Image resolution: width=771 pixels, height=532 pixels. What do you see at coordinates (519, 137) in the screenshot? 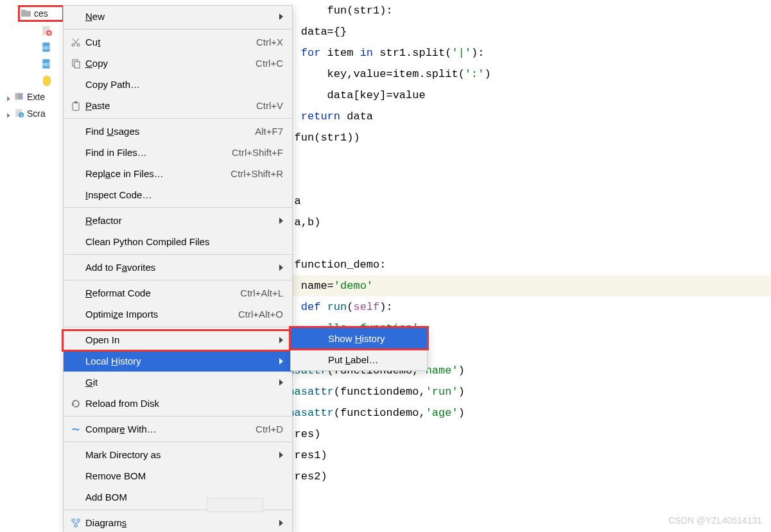
I see `code-line: nt(fun(str1))` at bounding box center [519, 137].